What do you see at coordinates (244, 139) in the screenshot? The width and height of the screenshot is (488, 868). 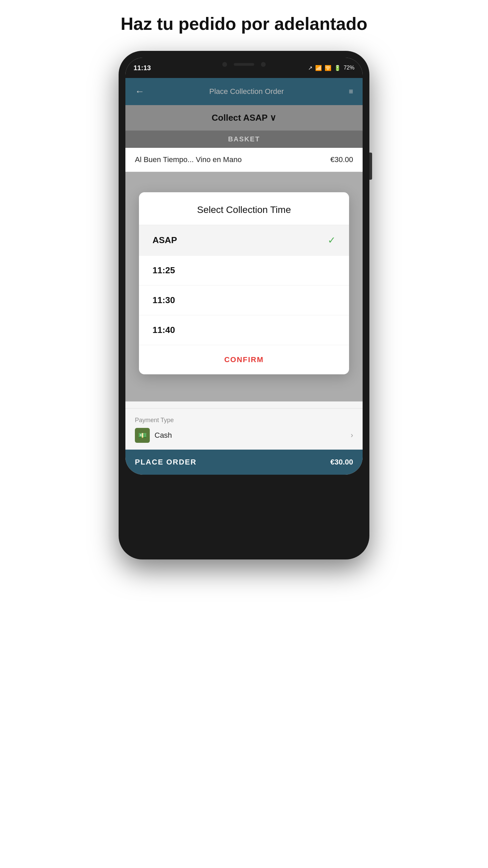 I see `basket-label-bar: BASKET` at bounding box center [244, 139].